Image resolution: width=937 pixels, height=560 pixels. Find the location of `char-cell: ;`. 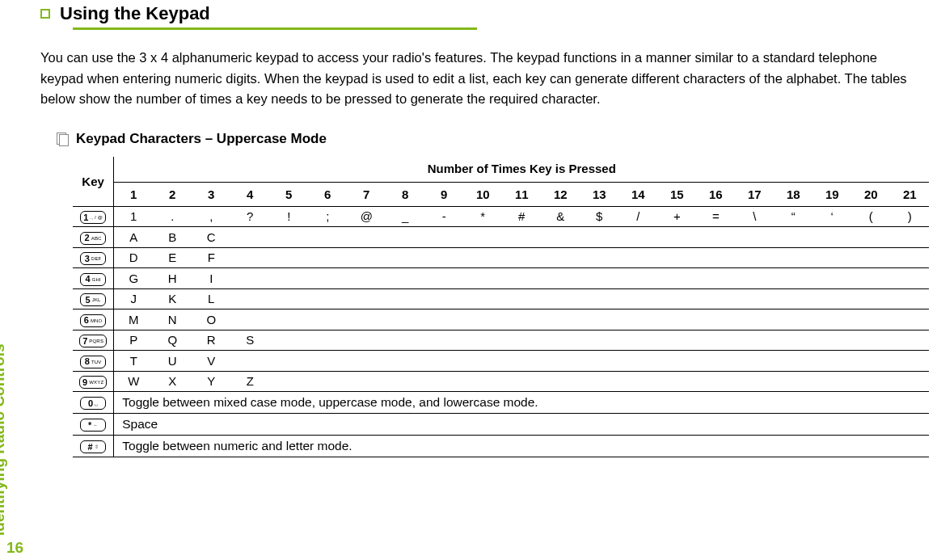

char-cell: ; is located at coordinates (327, 217).